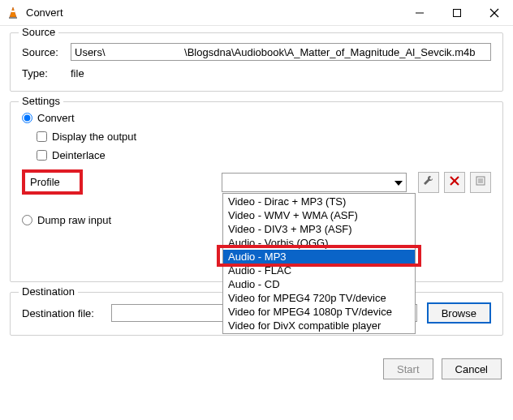 The height and width of the screenshot is (420, 513). What do you see at coordinates (256, 371) in the screenshot?
I see `dialog-footer: Start Cancel` at bounding box center [256, 371].